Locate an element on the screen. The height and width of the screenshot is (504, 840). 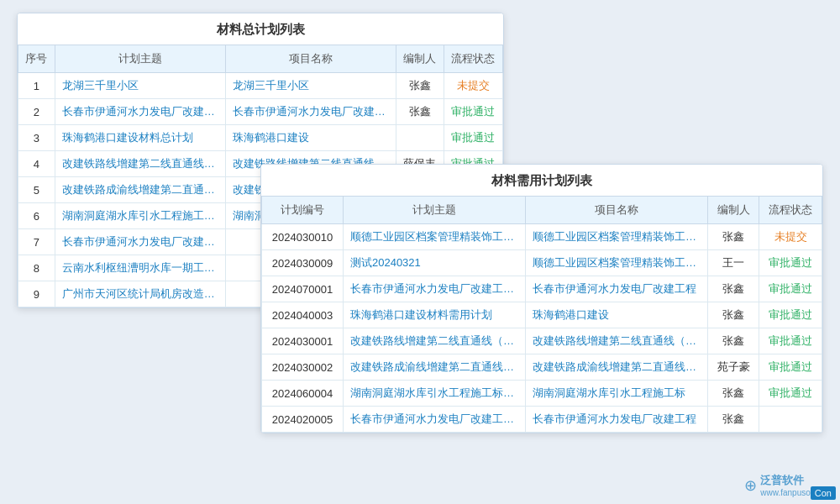
cell-editor: 苑子豪 is located at coordinates (734, 368).